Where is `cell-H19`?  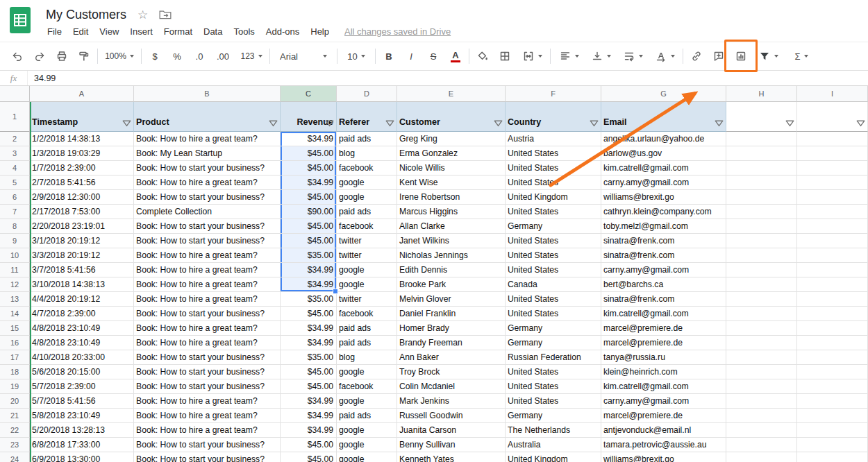 cell-H19 is located at coordinates (762, 387).